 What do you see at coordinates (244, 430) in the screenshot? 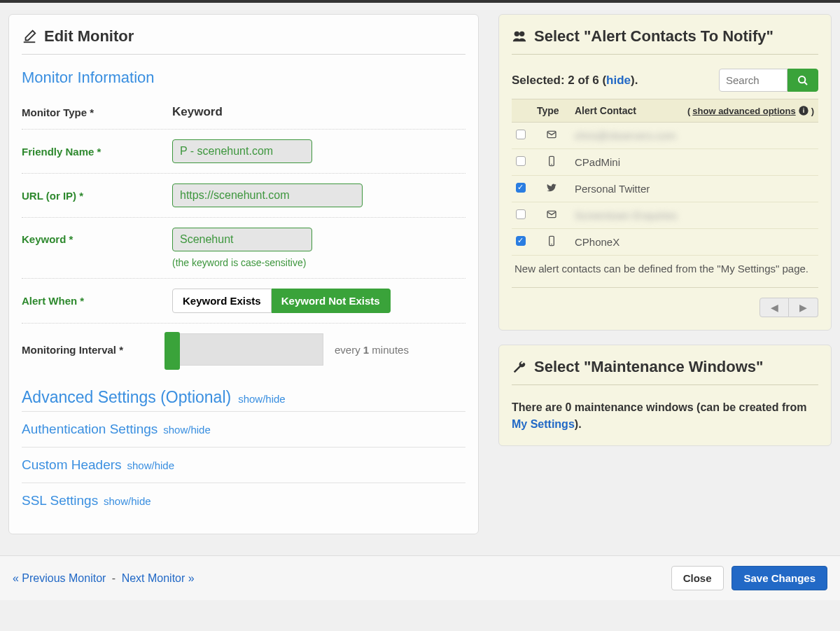
I see `auth-settings-row: Authentication Settings show/hide` at bounding box center [244, 430].